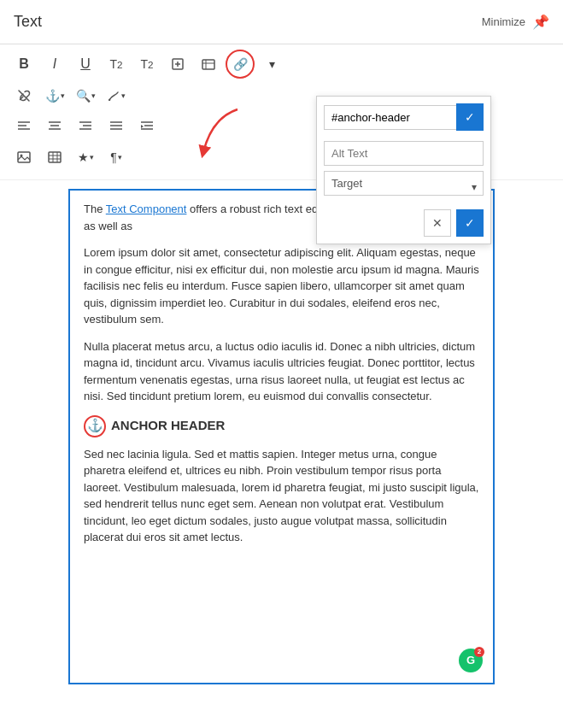 This screenshot has width=563, height=728. What do you see at coordinates (471, 660) in the screenshot?
I see `grammarly-badge: G` at bounding box center [471, 660].